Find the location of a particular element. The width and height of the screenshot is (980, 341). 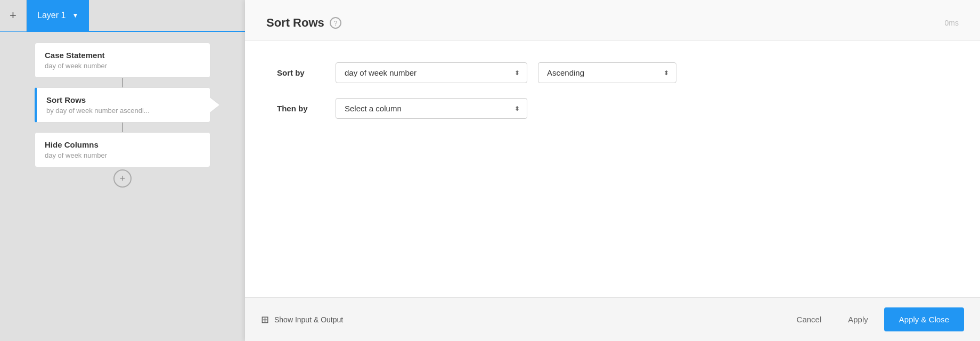

cancel-button: Cancel is located at coordinates (810, 320).